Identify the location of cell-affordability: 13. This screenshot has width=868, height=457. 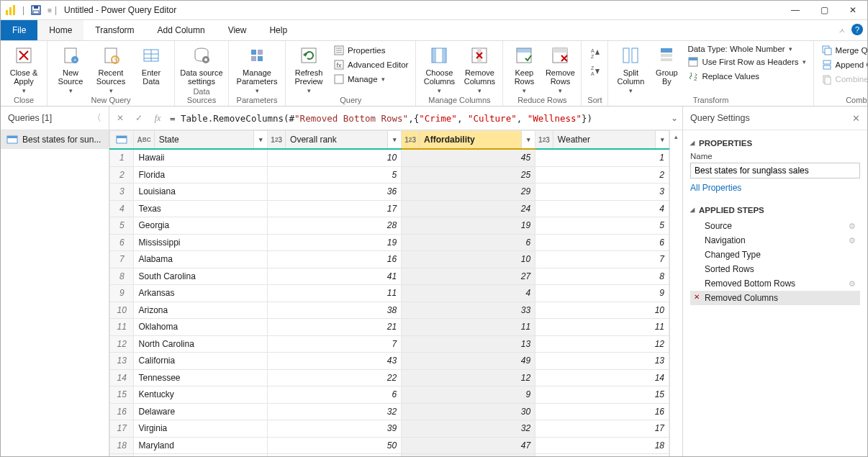
(469, 344).